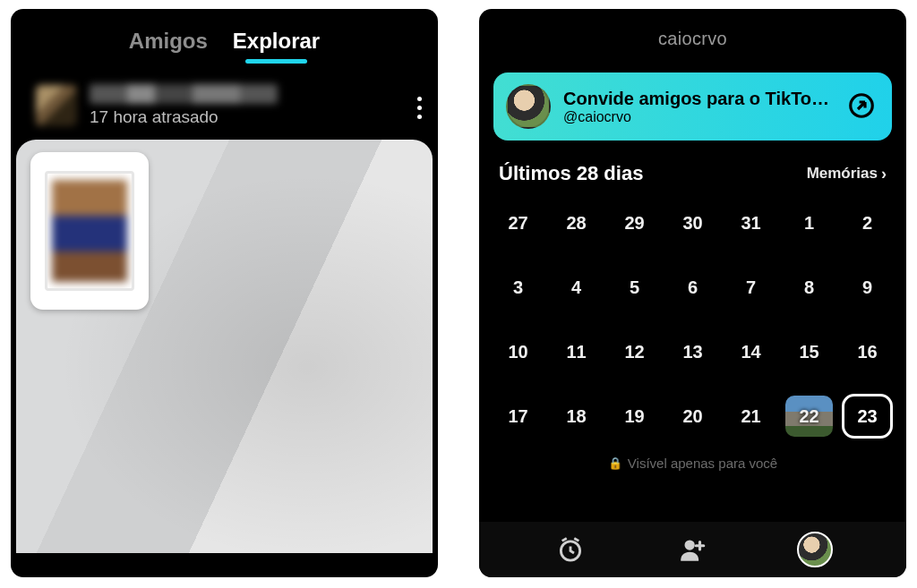  What do you see at coordinates (528, 107) in the screenshot?
I see `invite-avatar` at bounding box center [528, 107].